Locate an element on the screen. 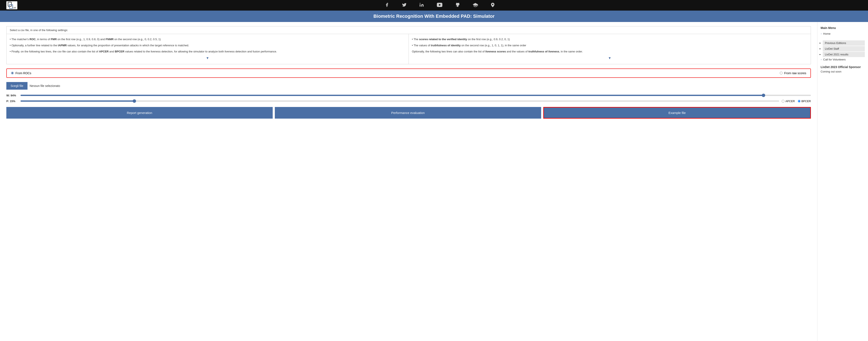 This screenshot has width=868, height=341. info-box-header: Select a csv file, in one of the followi… is located at coordinates (408, 30).